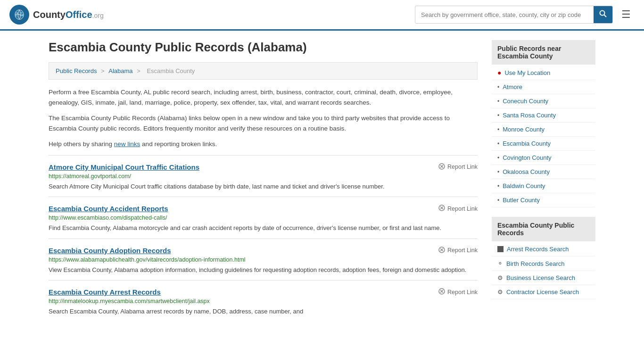 The height and width of the screenshot is (362, 644). What do you see at coordinates (76, 71) in the screenshot?
I see `breadcrumb-public-records: Public Records` at bounding box center [76, 71].